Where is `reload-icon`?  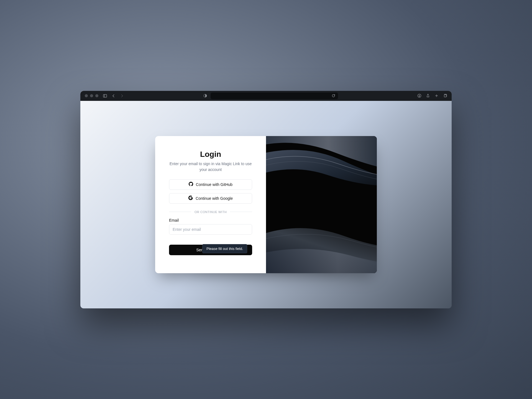 reload-icon is located at coordinates (334, 96).